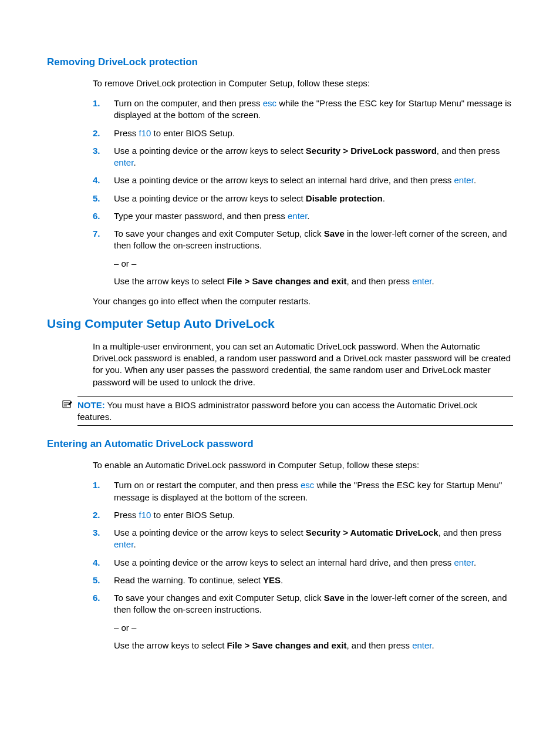 The height and width of the screenshot is (746, 560). Describe the element at coordinates (303, 364) in the screenshot. I see `intro-paragraph: In a multiple-user environment, you can …` at that location.